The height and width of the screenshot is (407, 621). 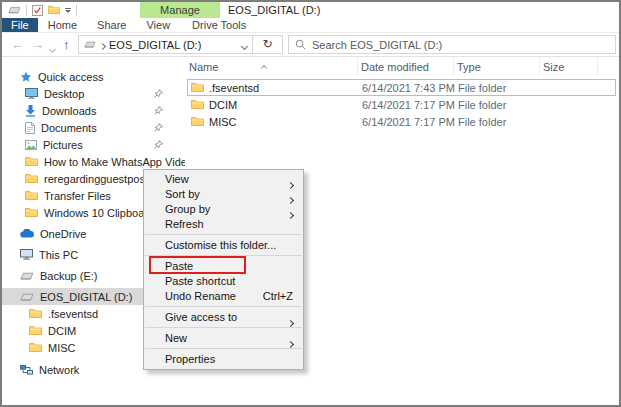 I want to click on column-headers: Name Date modified Type Size, so click(x=402, y=67).